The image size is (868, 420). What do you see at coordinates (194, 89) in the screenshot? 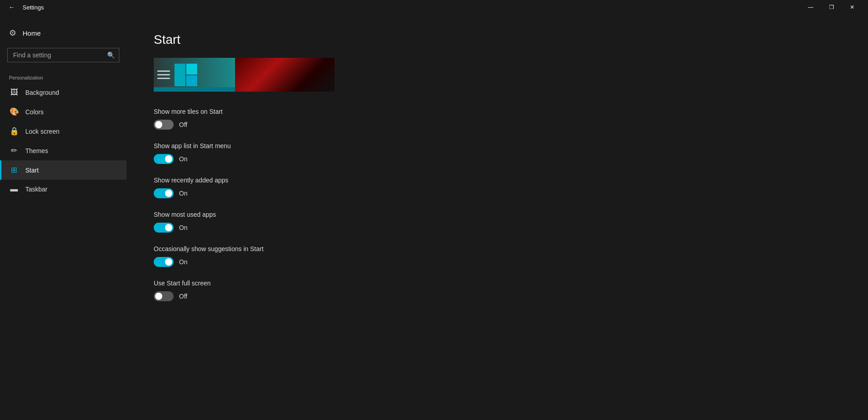
I see `preview-bottom-bar` at bounding box center [194, 89].